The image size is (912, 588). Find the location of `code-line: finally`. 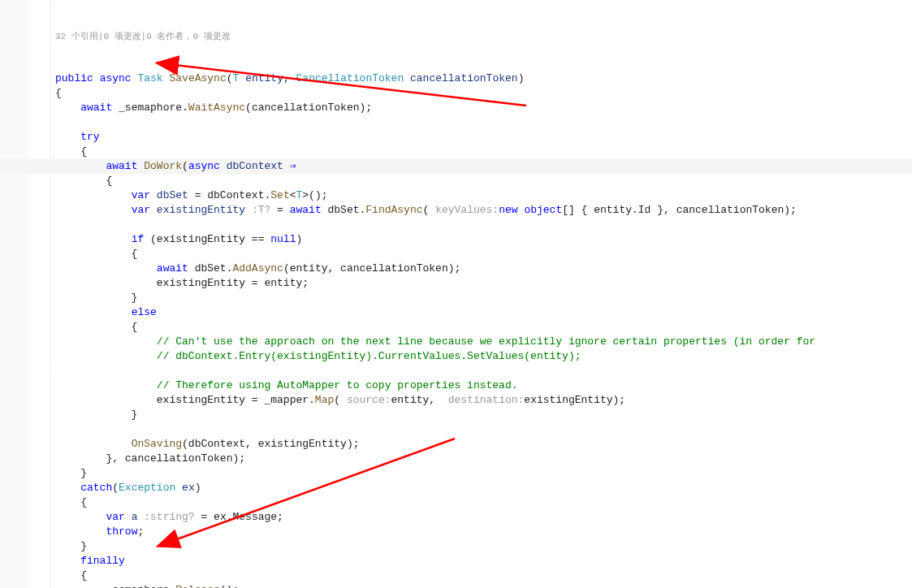

code-line: finally is located at coordinates (484, 561).